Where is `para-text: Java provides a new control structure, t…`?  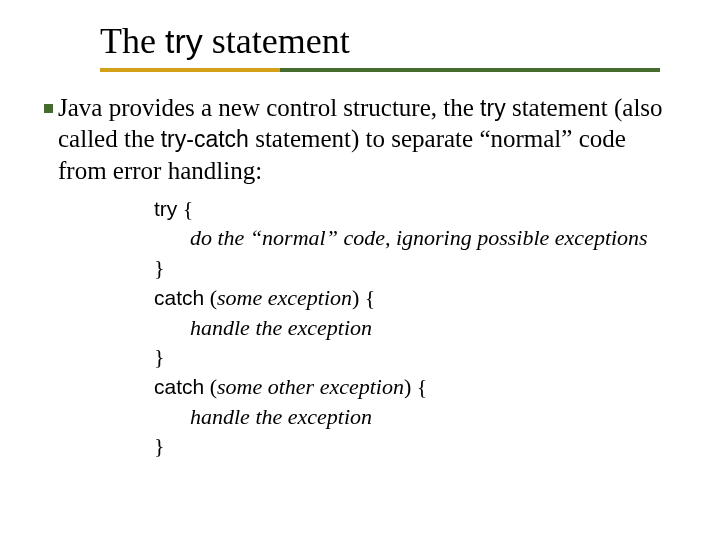 para-text: Java provides a new control structure, t… is located at coordinates (269, 108).